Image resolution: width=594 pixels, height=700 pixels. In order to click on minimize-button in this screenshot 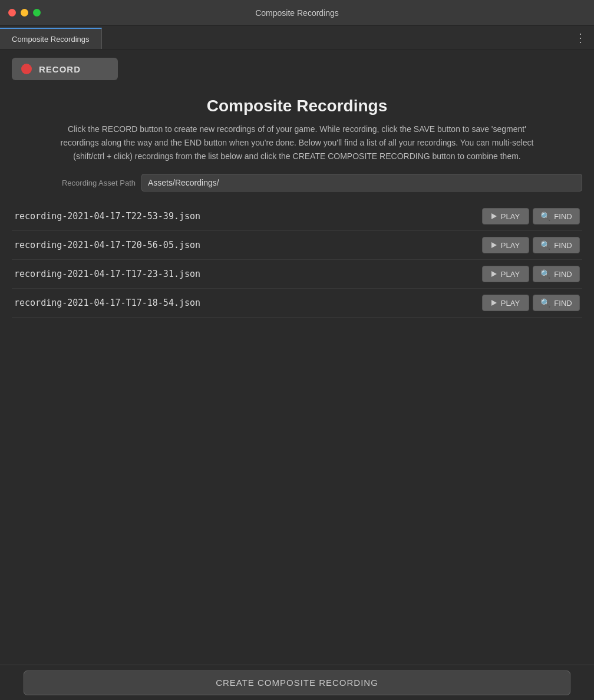, I will do `click(25, 13)`.